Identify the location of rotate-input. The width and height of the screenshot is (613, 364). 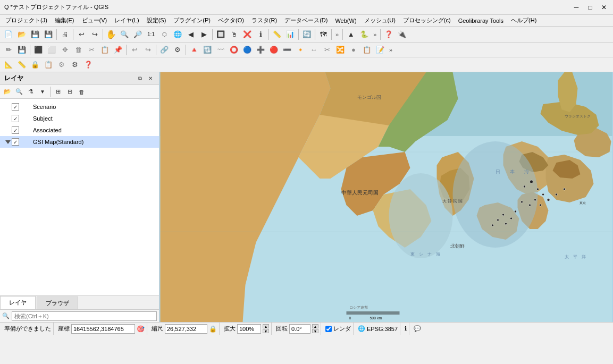
(300, 329).